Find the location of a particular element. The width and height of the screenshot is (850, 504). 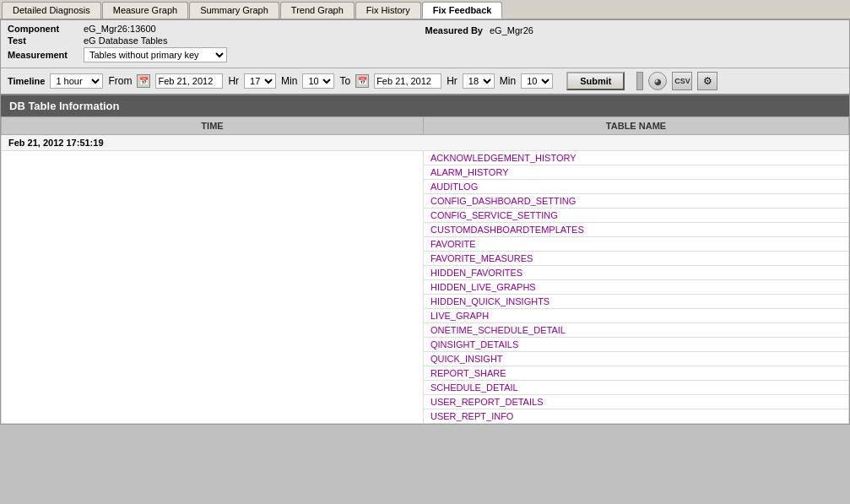

from-calendar-icon: 📅 is located at coordinates (143, 81).